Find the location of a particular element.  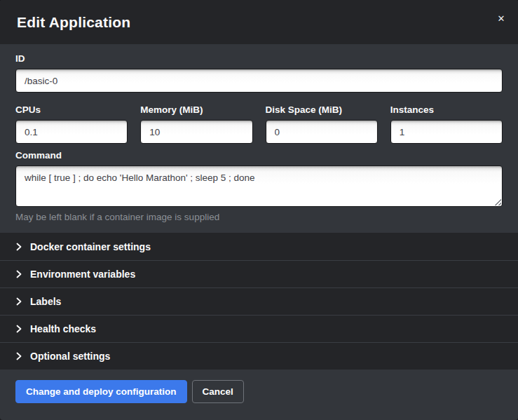

instances-label: Instances is located at coordinates (447, 109).